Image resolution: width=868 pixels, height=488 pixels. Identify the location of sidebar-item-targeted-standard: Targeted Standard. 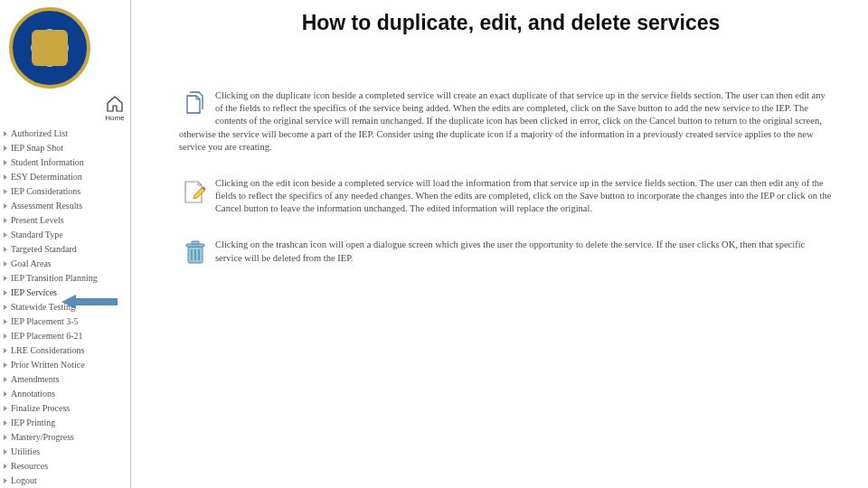
(67, 249).